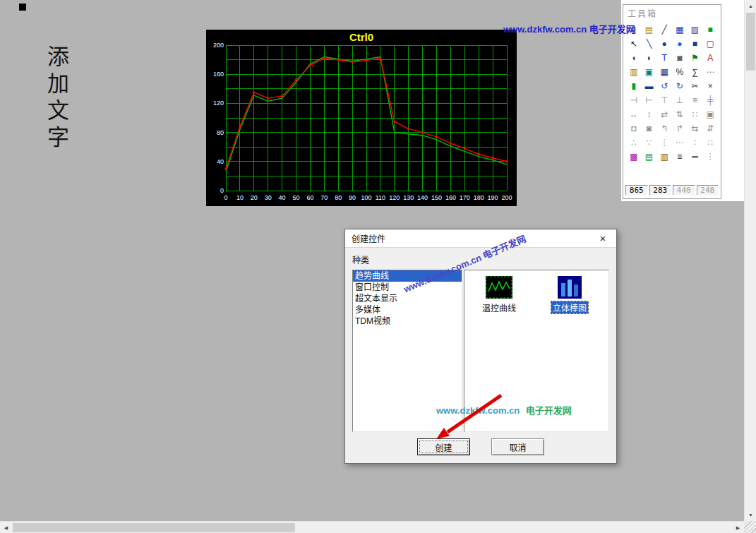 The width and height of the screenshot is (756, 533). Describe the element at coordinates (680, 100) in the screenshot. I see `align-bottom-icon: ⊥` at that location.